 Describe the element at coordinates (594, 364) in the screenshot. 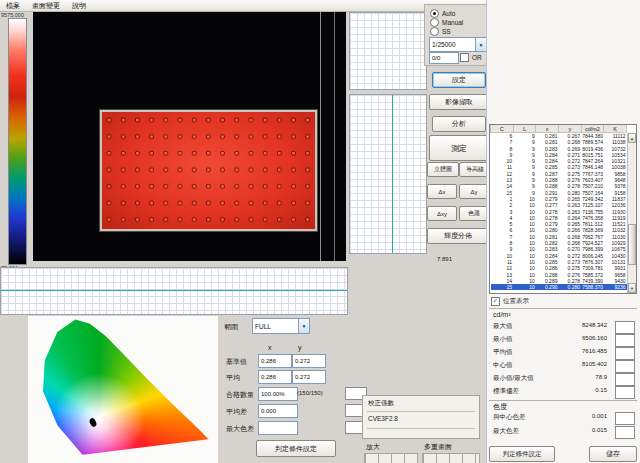

I see `stat-value: 8105.402` at that location.